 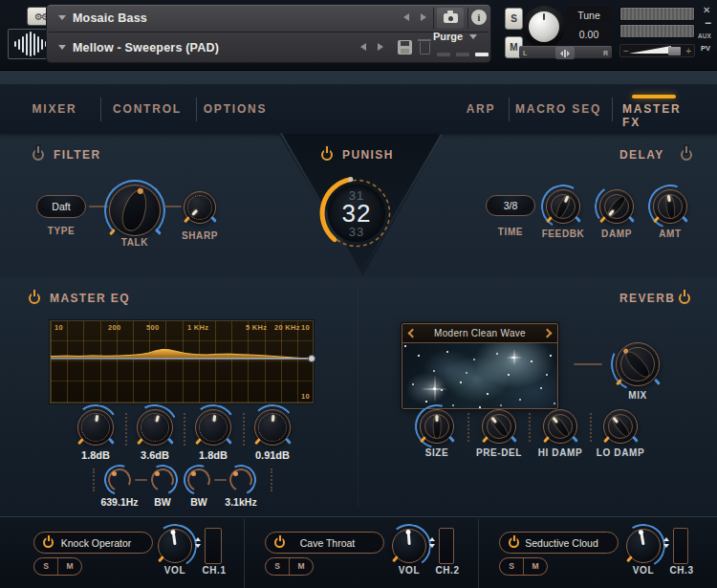 I want to click on eq-band2-gain-value: 3.6dB, so click(x=155, y=455).